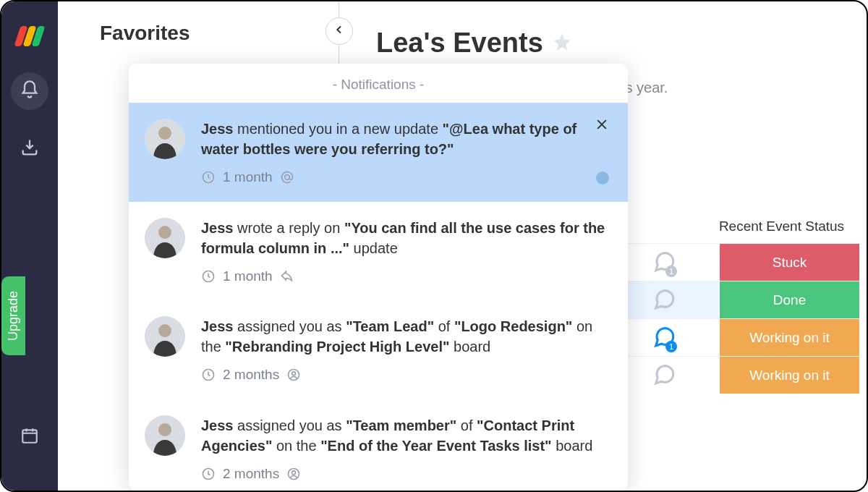  I want to click on app-logo, so click(30, 36).